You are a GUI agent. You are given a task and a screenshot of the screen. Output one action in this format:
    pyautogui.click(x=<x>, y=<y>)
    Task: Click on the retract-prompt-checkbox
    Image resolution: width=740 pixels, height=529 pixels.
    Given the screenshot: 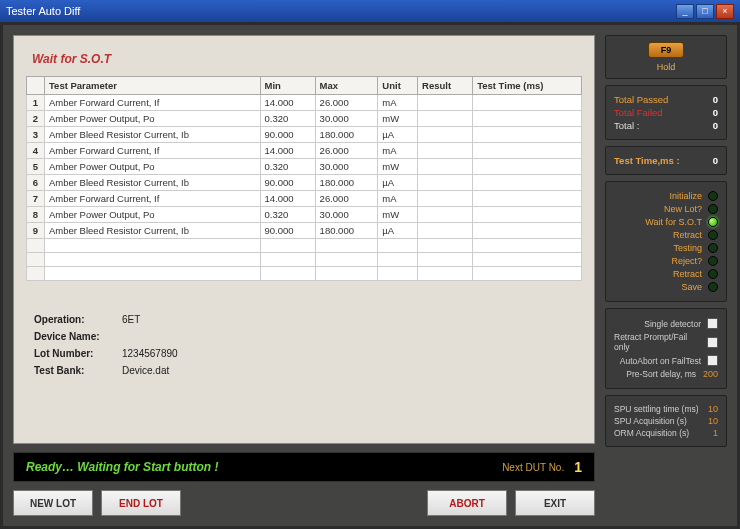 What is the action you would take?
    pyautogui.click(x=712, y=342)
    